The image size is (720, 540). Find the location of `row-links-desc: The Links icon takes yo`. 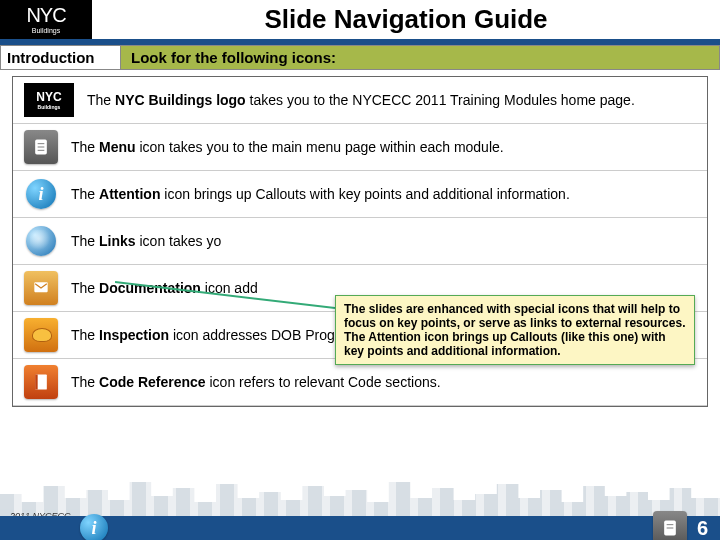

row-links-desc: The Links icon takes yo is located at coordinates (141, 241).